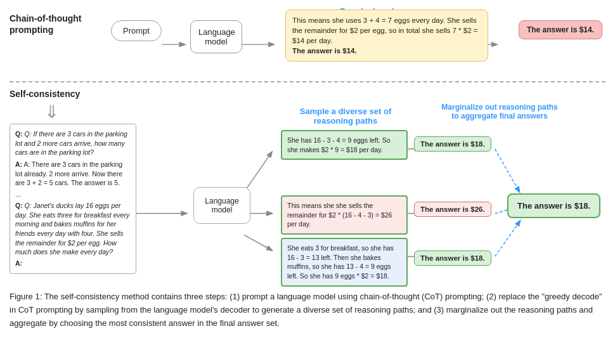 This screenshot has height=364, width=615. What do you see at coordinates (346, 116) in the screenshot?
I see `sample-label: Sample a diverse set of reasoning paths` at bounding box center [346, 116].